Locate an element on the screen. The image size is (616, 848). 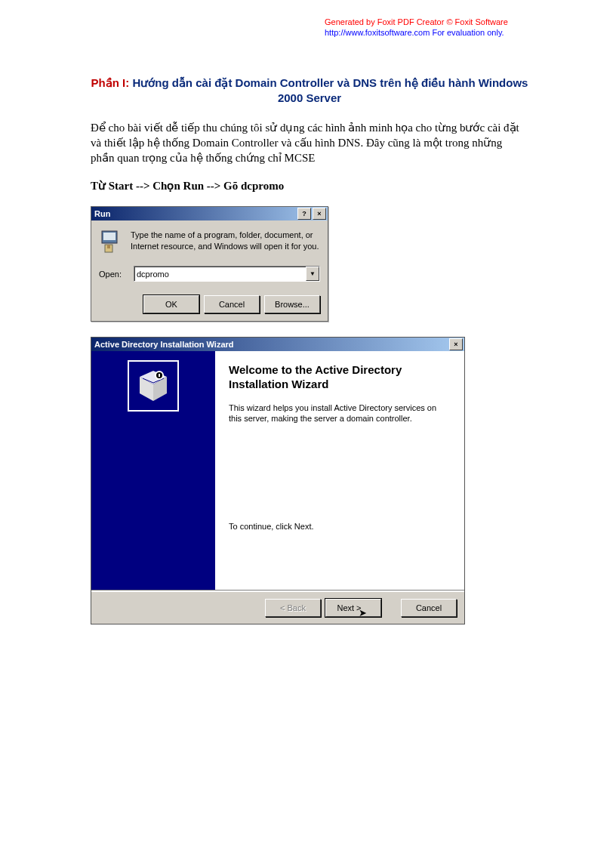
chevron-down-icon: ▼ is located at coordinates (313, 273).